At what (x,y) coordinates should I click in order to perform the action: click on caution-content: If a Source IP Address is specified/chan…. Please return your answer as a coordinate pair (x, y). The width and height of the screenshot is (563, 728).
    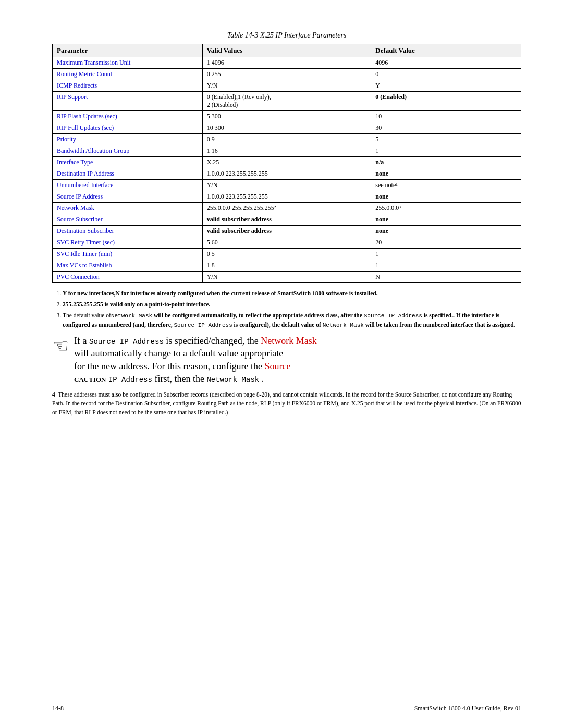
    Looking at the image, I should click on (195, 360).